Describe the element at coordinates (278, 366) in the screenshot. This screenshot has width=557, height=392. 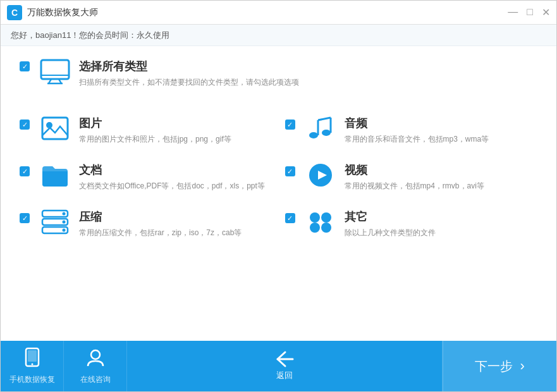
I see `footer: 手机数据恢复 在线咨询 返回` at that location.